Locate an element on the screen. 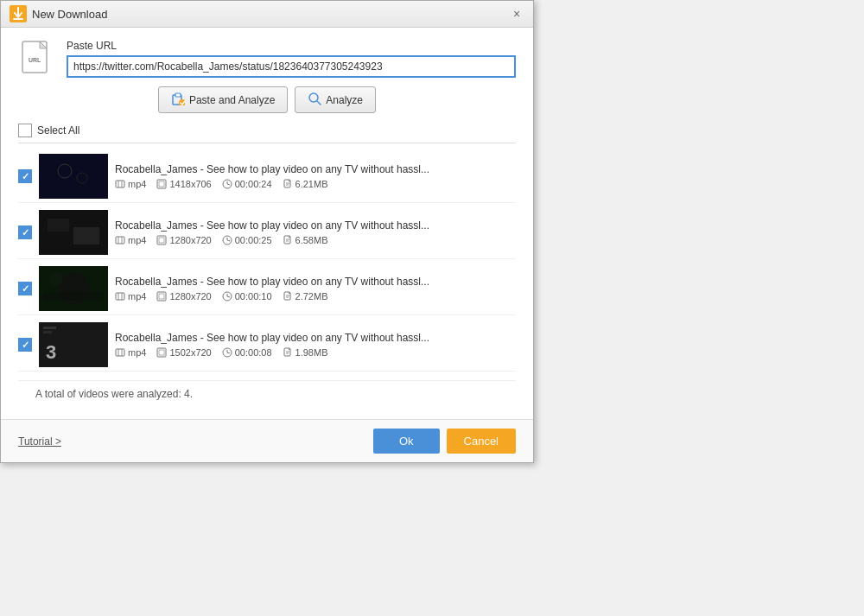  duration-3: 00:00:10 is located at coordinates (254, 296).